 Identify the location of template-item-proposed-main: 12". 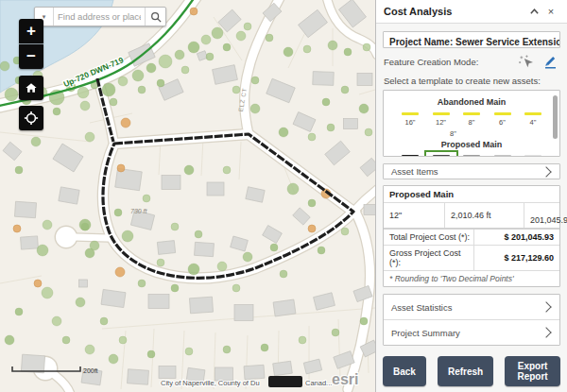
(441, 155).